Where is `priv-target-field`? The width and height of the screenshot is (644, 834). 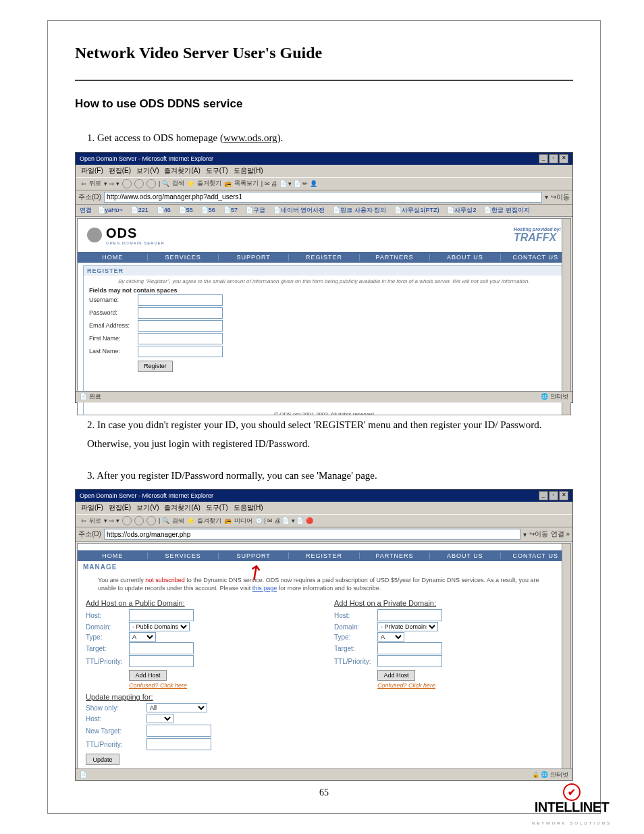
priv-target-field is located at coordinates (410, 648).